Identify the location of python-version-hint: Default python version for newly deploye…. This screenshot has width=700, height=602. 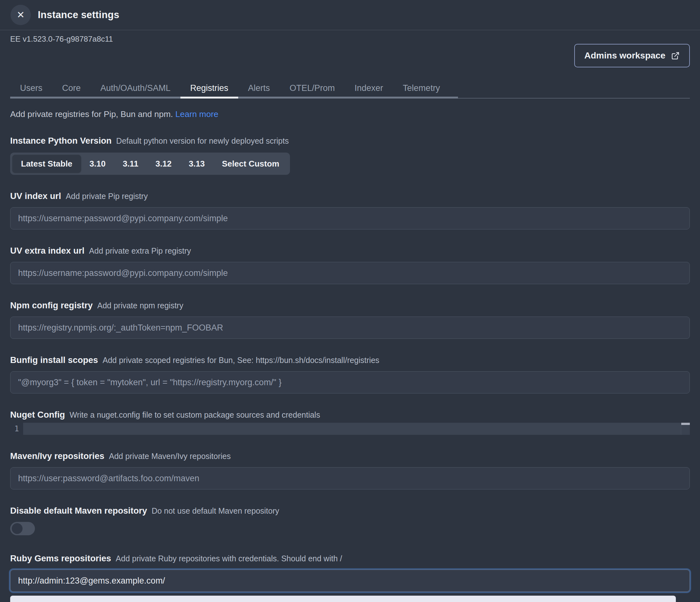
(203, 141).